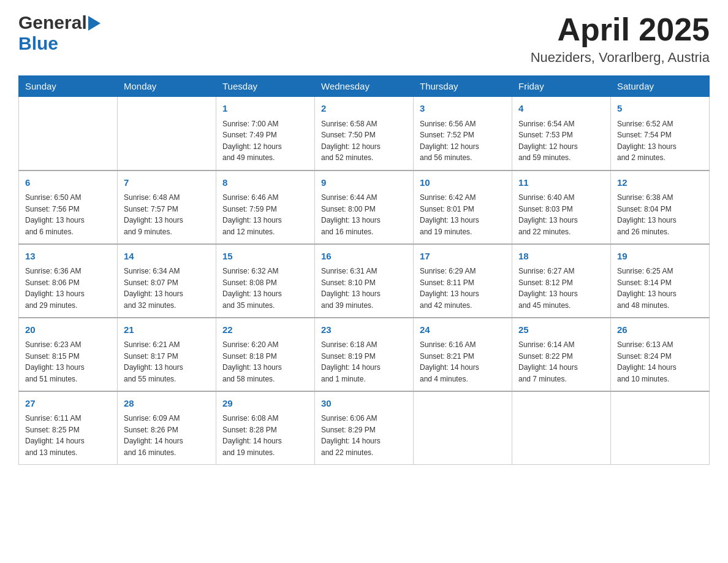 The height and width of the screenshot is (563, 728). I want to click on logo-general-text: General, so click(53, 23).